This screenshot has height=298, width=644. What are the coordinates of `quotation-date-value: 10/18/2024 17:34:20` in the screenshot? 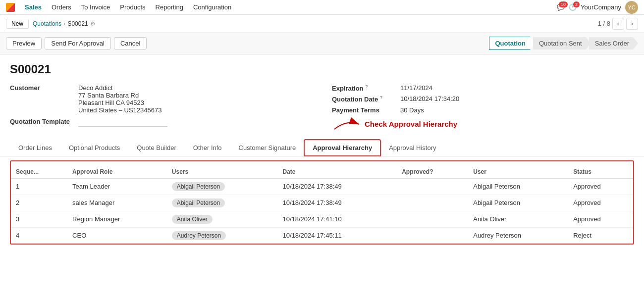 It's located at (430, 99).